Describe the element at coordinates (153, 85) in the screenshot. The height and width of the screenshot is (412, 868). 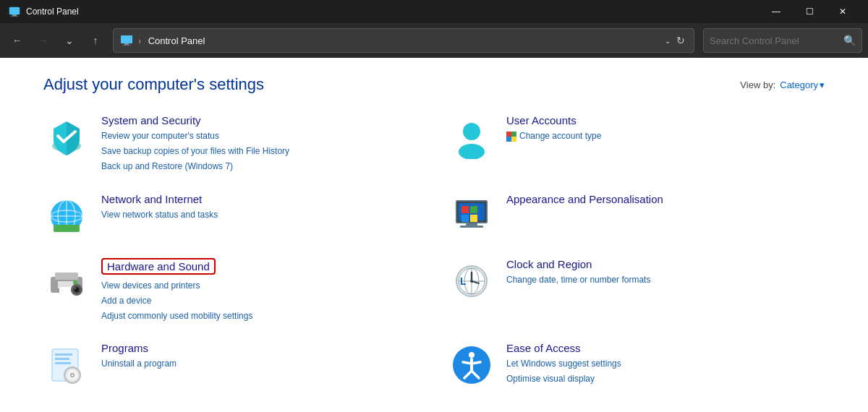
I see `page-title: Adjust your computer's settings` at that location.